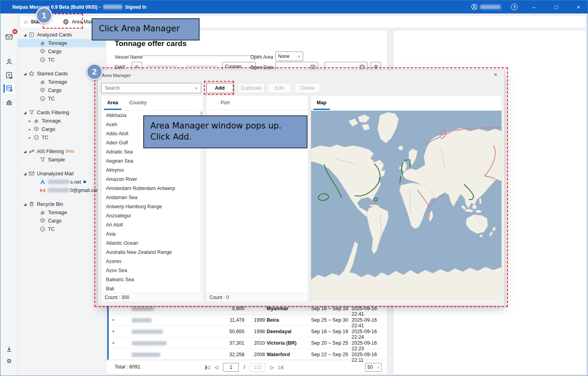  Describe the element at coordinates (220, 88) in the screenshot. I see `add-button: Add` at that location.